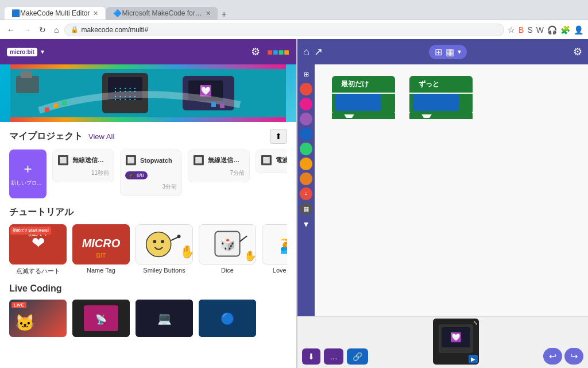 Image resolution: width=588 pixels, height=368 pixels. Describe the element at coordinates (25, 52) in the screenshot. I see `left-dropdown: micro:bit ▾` at that location.